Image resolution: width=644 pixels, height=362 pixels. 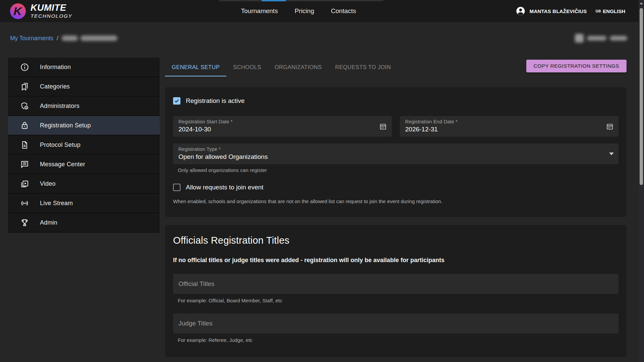 I want to click on start-date-label: Registration Start Date *, so click(x=276, y=122).